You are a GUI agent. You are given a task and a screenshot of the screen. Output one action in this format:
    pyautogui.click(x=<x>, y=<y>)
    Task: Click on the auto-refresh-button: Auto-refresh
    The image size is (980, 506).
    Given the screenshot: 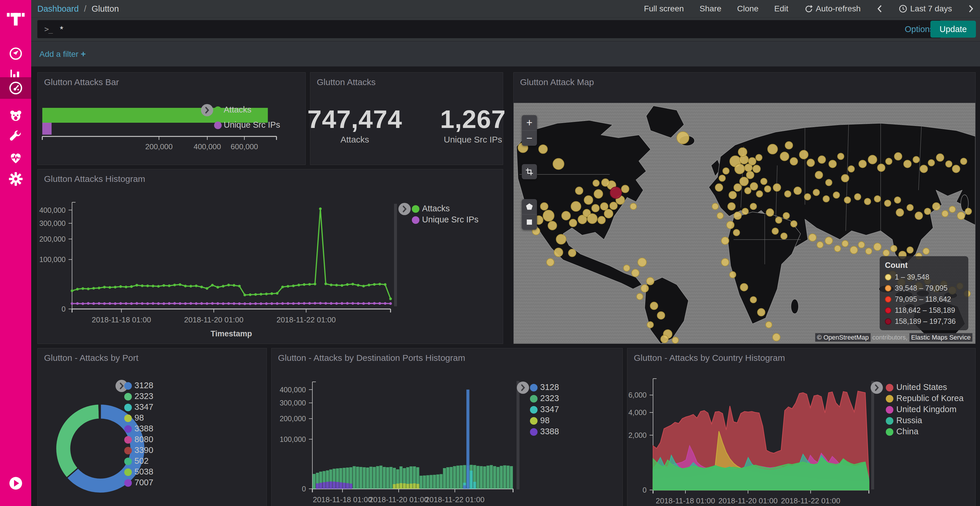 What is the action you would take?
    pyautogui.click(x=832, y=9)
    